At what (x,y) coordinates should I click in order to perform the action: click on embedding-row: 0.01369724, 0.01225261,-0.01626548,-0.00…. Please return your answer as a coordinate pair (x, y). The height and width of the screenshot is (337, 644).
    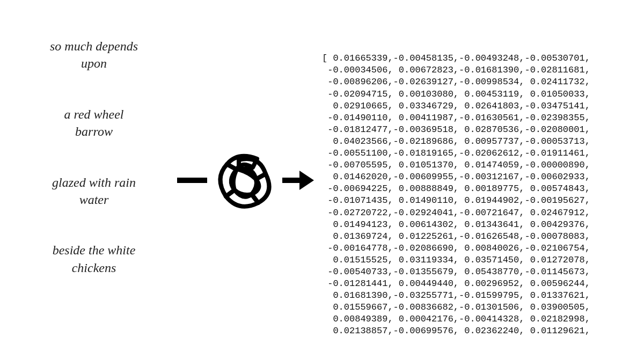
    Looking at the image, I should click on (478, 237).